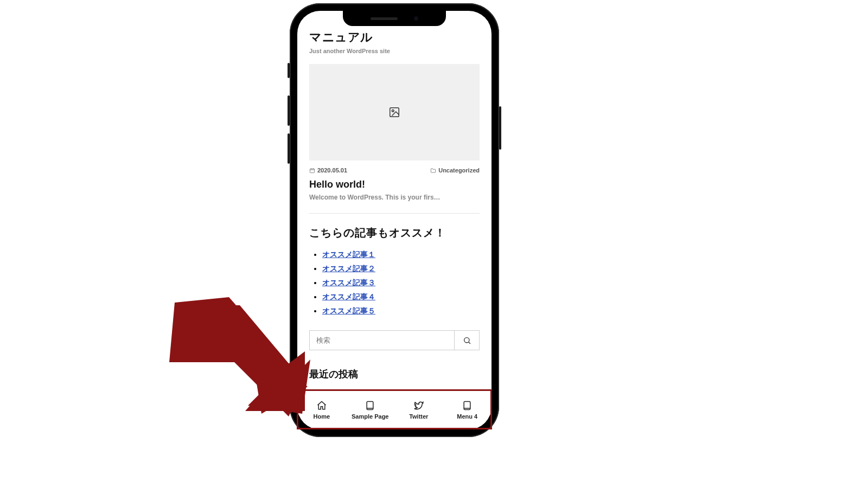 This screenshot has width=868, height=488. I want to click on recommend-link: オススメ記事４, so click(349, 297).